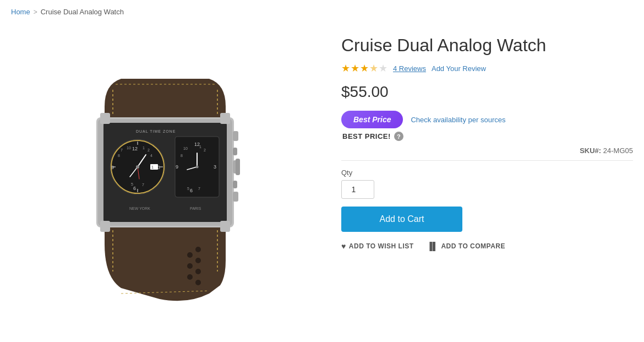 This screenshot has height=342, width=644. I want to click on add-review-link: Add Your Review, so click(459, 68).